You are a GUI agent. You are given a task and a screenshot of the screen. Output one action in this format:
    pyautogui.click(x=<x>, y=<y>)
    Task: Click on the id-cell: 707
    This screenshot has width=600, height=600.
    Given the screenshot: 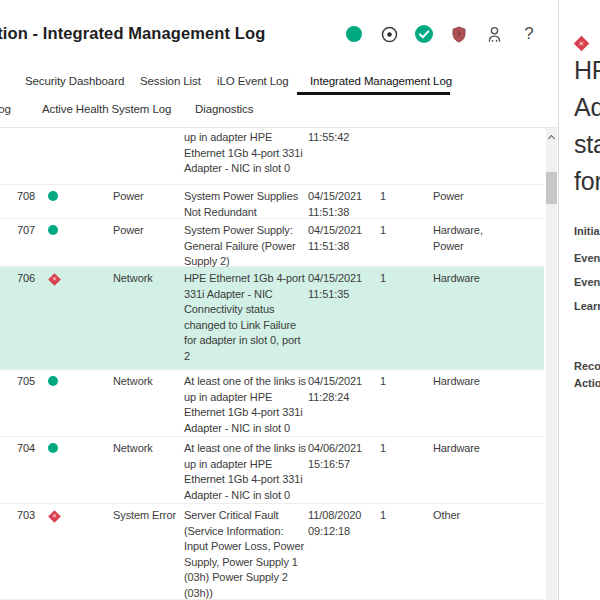 What is the action you would take?
    pyautogui.click(x=26, y=231)
    